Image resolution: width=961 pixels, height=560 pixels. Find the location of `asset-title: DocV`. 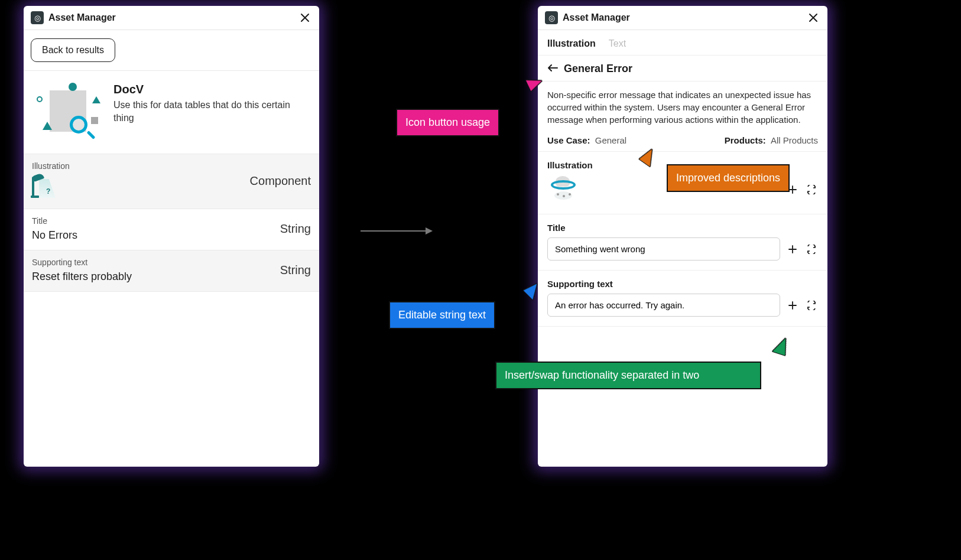

asset-title: DocV is located at coordinates (212, 90).